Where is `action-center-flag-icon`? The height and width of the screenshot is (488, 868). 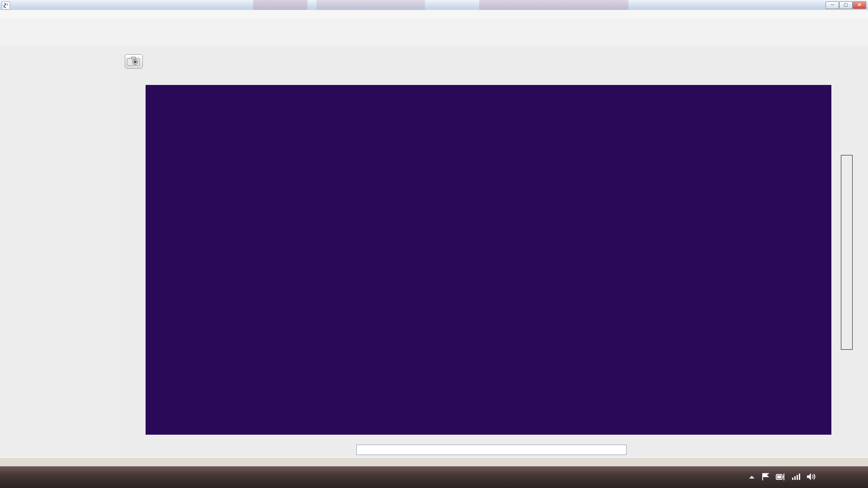
action-center-flag-icon is located at coordinates (766, 477).